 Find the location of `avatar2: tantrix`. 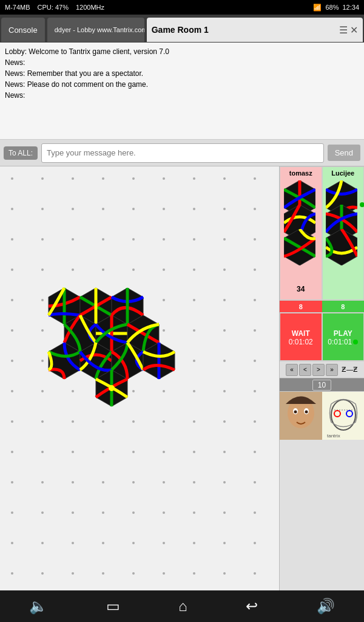

avatar2: tantrix is located at coordinates (343, 415).